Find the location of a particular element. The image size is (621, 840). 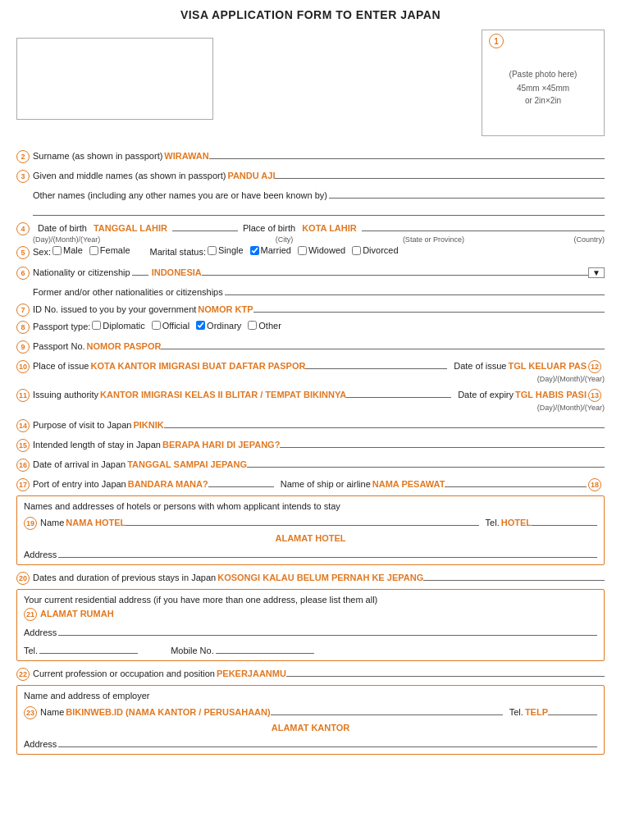

field-9-value: NOMOR PASPOR is located at coordinates (125, 346).